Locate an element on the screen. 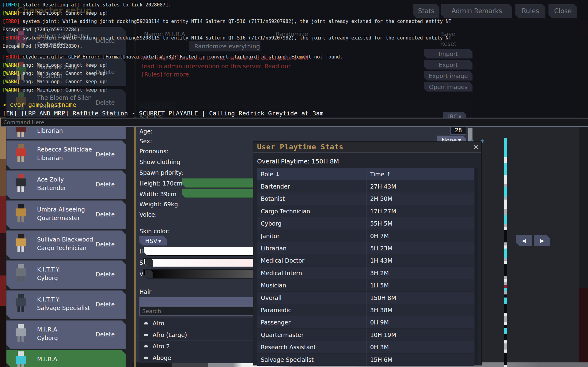 This screenshot has width=588, height=367. console-log-line: [INFO] state: Resetting all entity state… is located at coordinates (87, 5).